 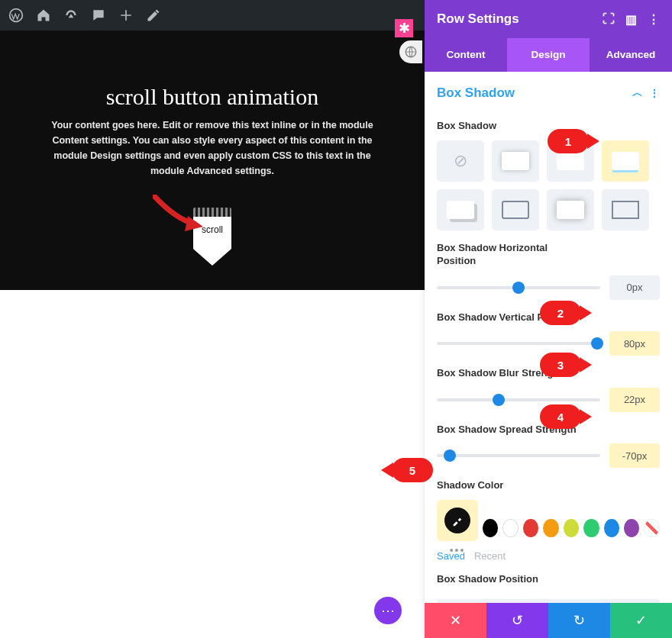 I want to click on fab-more: ⋯, so click(x=388, y=611).